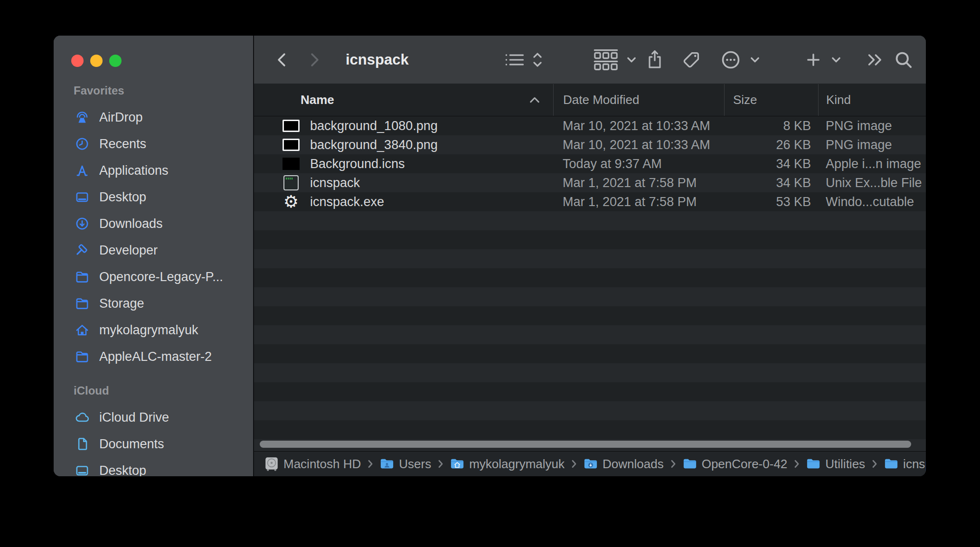  I want to click on tag-button, so click(691, 60).